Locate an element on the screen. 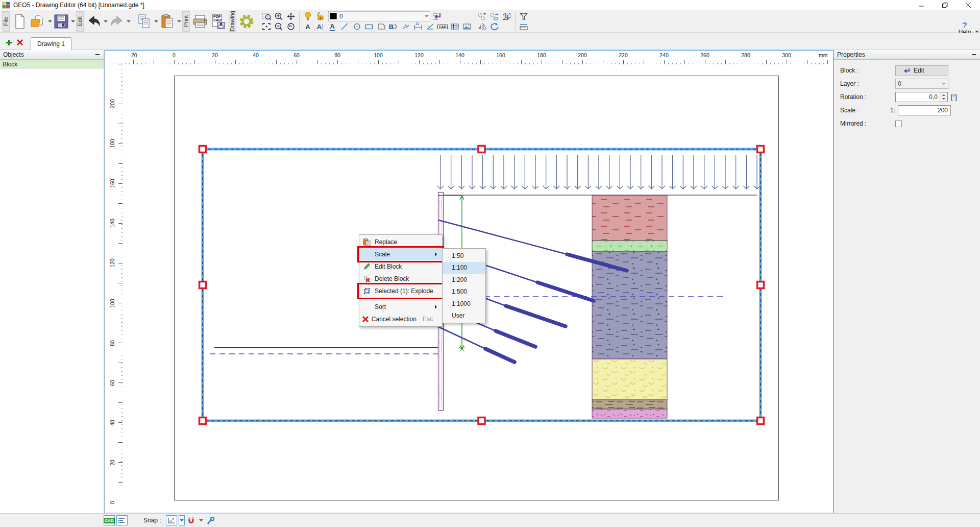 The image size is (980, 527). move-blocks-button is located at coordinates (495, 16).